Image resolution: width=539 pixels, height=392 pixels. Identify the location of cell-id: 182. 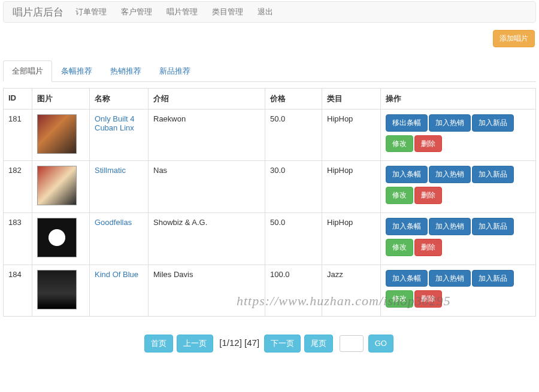
(18, 187).